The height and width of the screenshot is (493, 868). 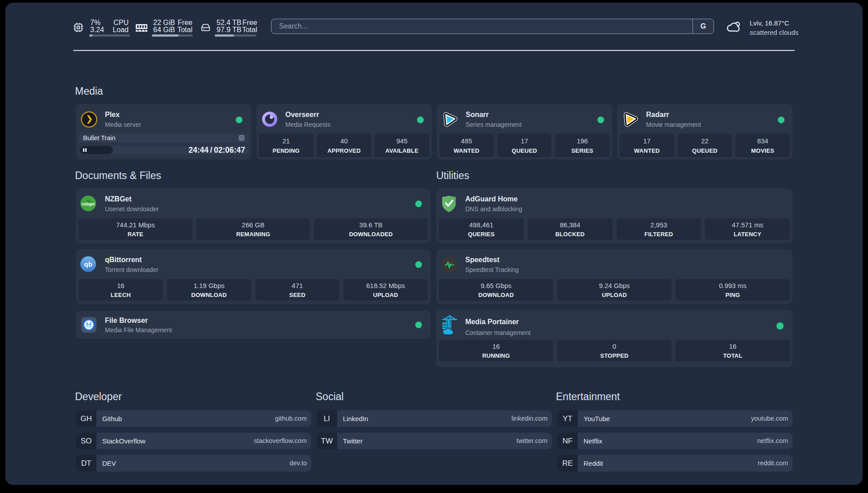 What do you see at coordinates (88, 204) in the screenshot?
I see `svg-text: nzbget` at bounding box center [88, 204].